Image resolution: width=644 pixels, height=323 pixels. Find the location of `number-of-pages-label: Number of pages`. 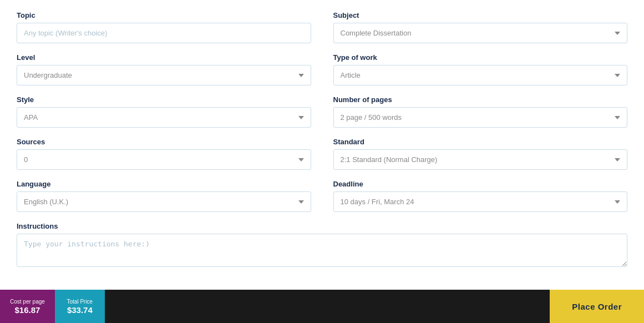

number-of-pages-label: Number of pages is located at coordinates (480, 100).